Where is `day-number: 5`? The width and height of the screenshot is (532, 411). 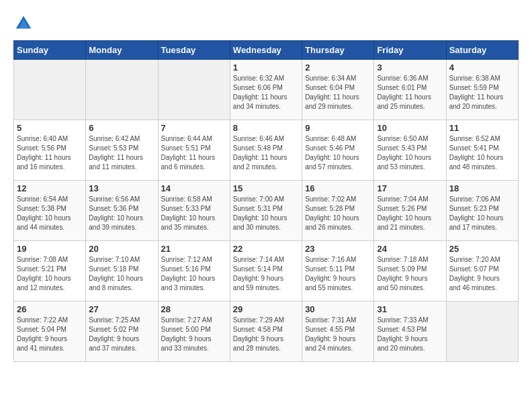 day-number: 5 is located at coordinates (50, 128).